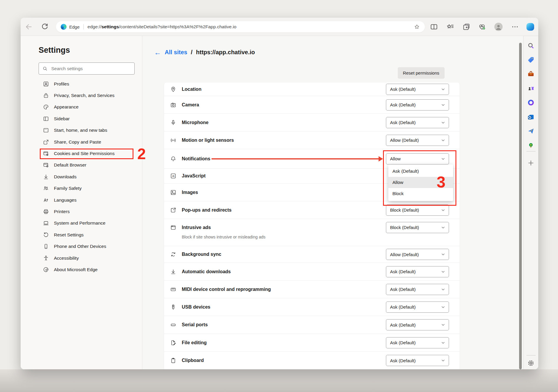  I want to click on motion-or-light-sensors-dropdown: Allow (Default), so click(417, 140).